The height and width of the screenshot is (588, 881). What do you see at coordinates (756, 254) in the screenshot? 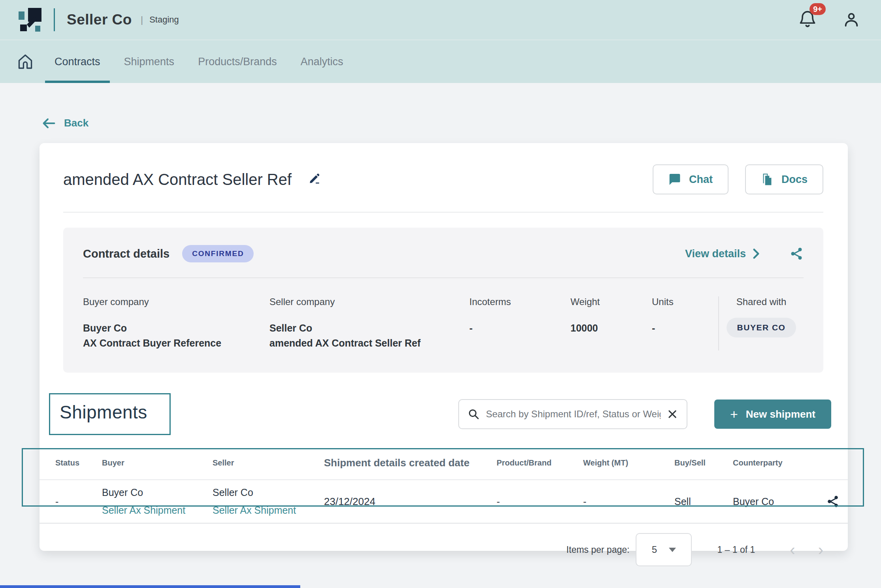
I see `chevron-right-icon` at bounding box center [756, 254].